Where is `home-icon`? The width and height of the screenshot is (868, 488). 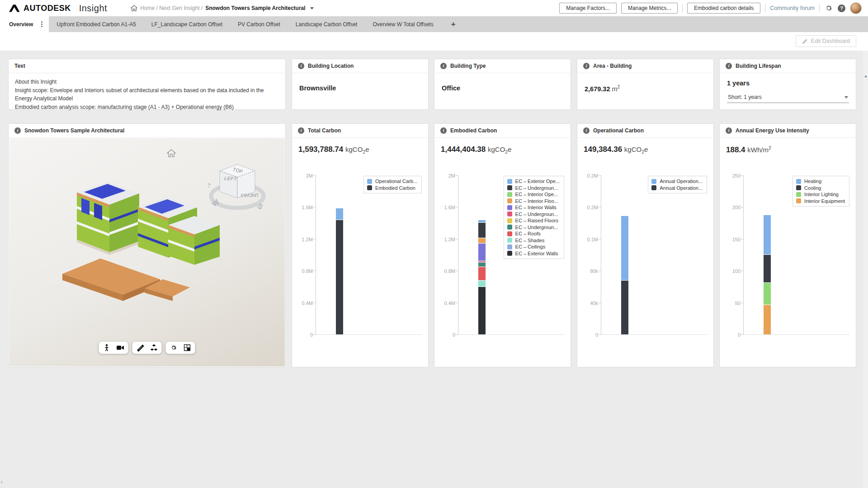
home-icon is located at coordinates (134, 8).